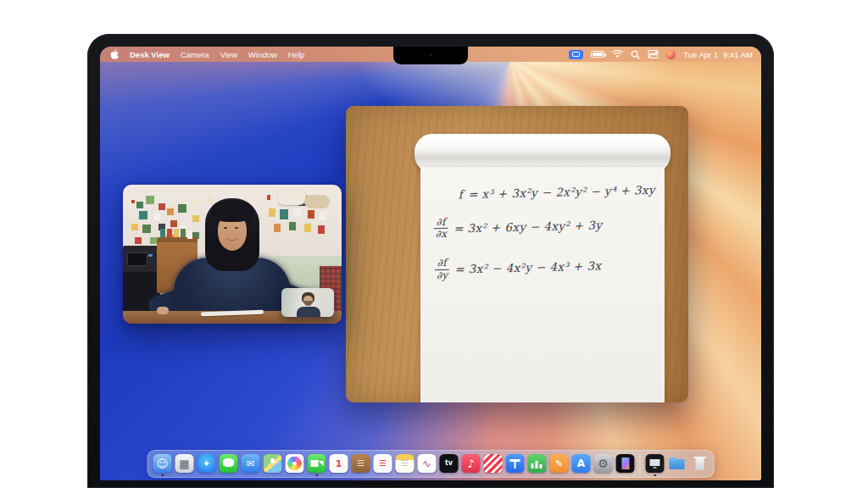  What do you see at coordinates (163, 463) in the screenshot?
I see `finder-icon: ☺` at bounding box center [163, 463].